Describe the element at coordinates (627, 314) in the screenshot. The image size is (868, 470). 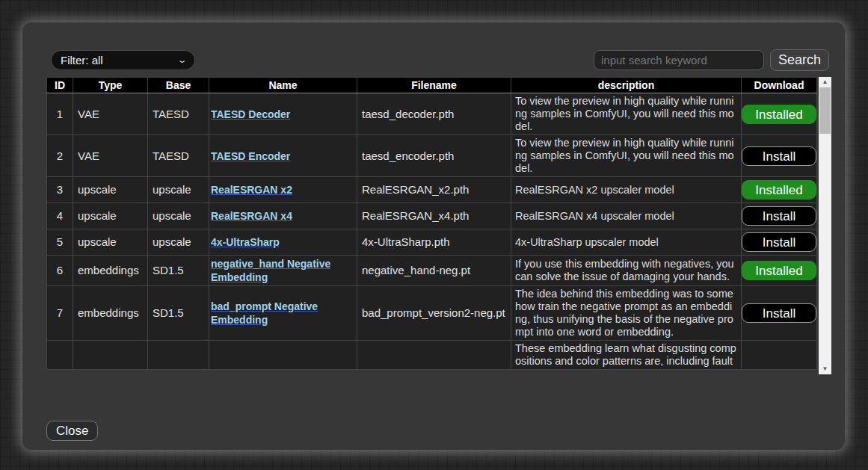
I see `cell-description: The idea behind this embedding was to so…` at that location.